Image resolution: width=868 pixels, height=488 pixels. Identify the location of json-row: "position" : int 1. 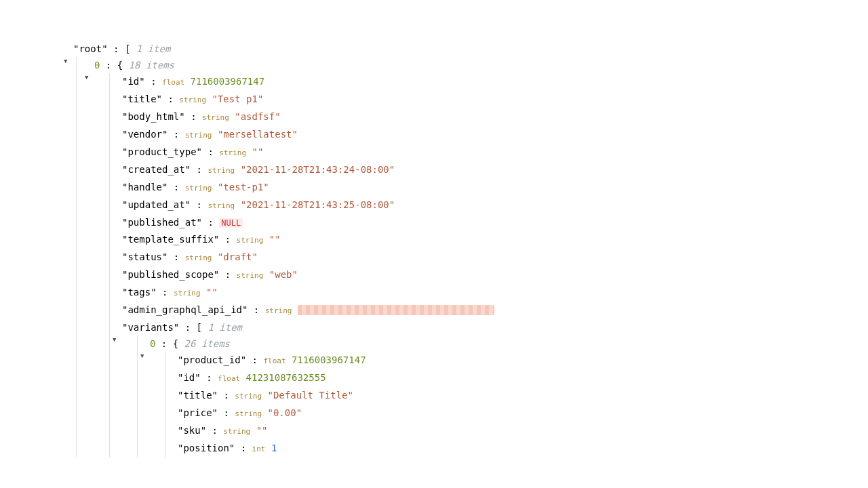
(523, 449).